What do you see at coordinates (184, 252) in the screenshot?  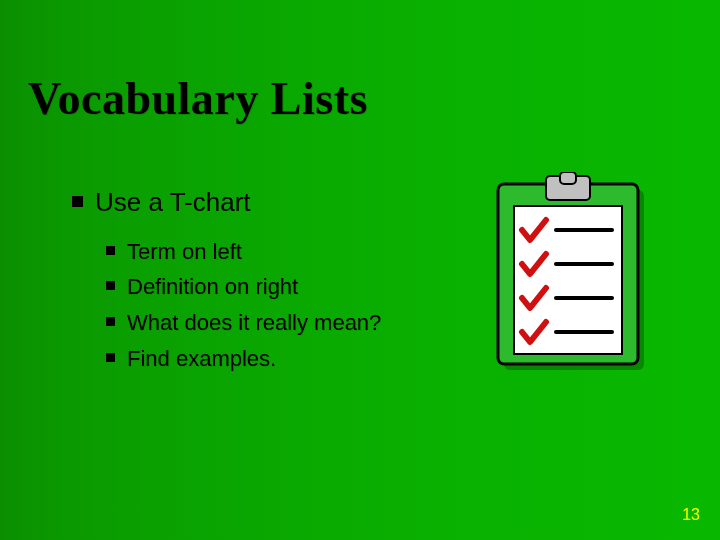 I see `sub-bullet-text: Term on left` at bounding box center [184, 252].